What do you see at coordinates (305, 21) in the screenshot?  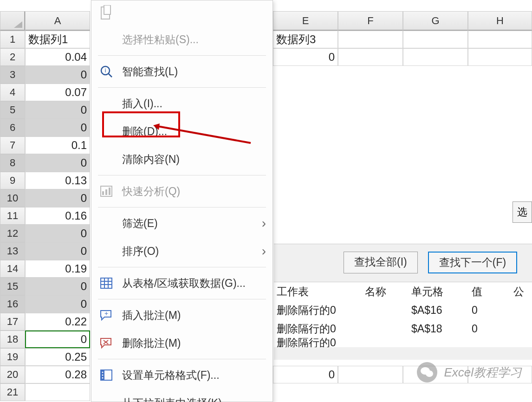 I see `col-header-E: E` at bounding box center [305, 21].